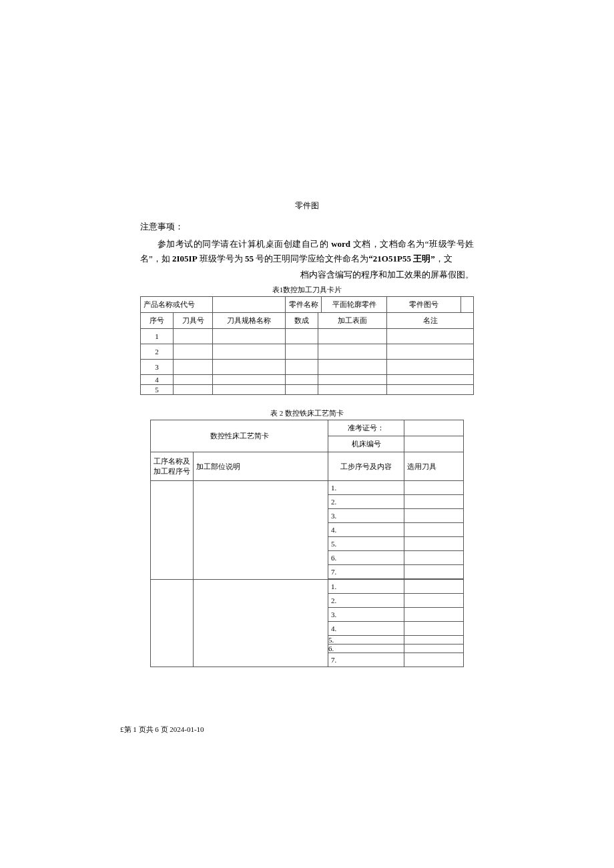 The height and width of the screenshot is (868, 614). What do you see at coordinates (194, 321) in the screenshot?
I see `cell-header: 刀具号` at bounding box center [194, 321].